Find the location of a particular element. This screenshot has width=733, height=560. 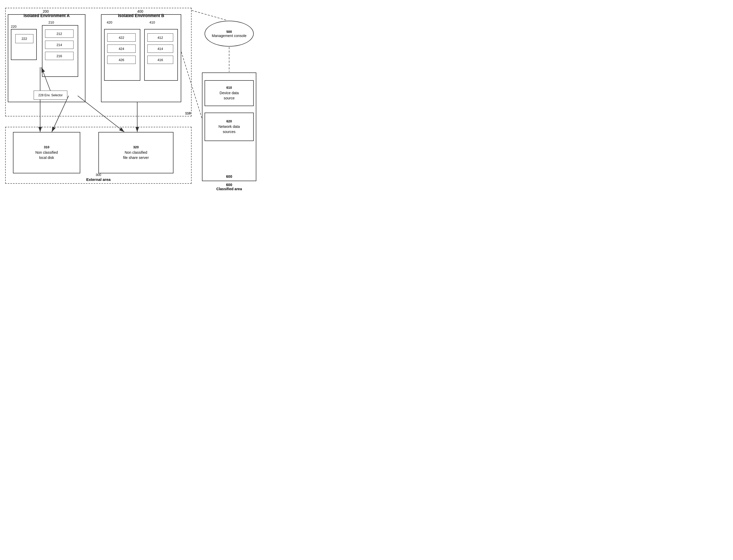

box-412: 412 is located at coordinates (160, 37).